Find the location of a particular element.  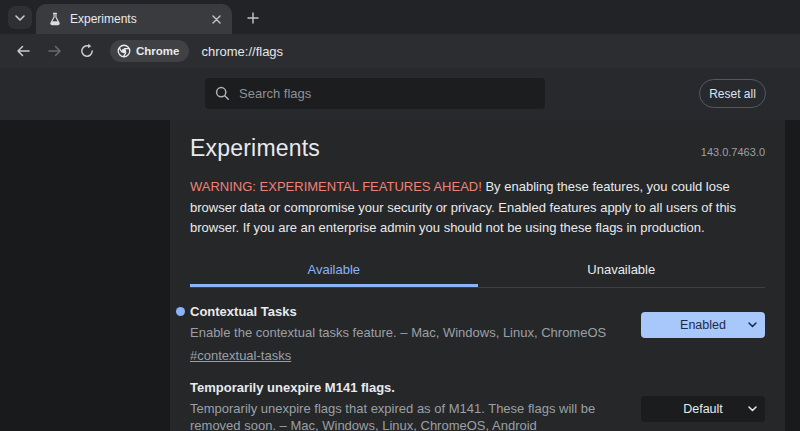

url-text: chrome://flags is located at coordinates (242, 52).